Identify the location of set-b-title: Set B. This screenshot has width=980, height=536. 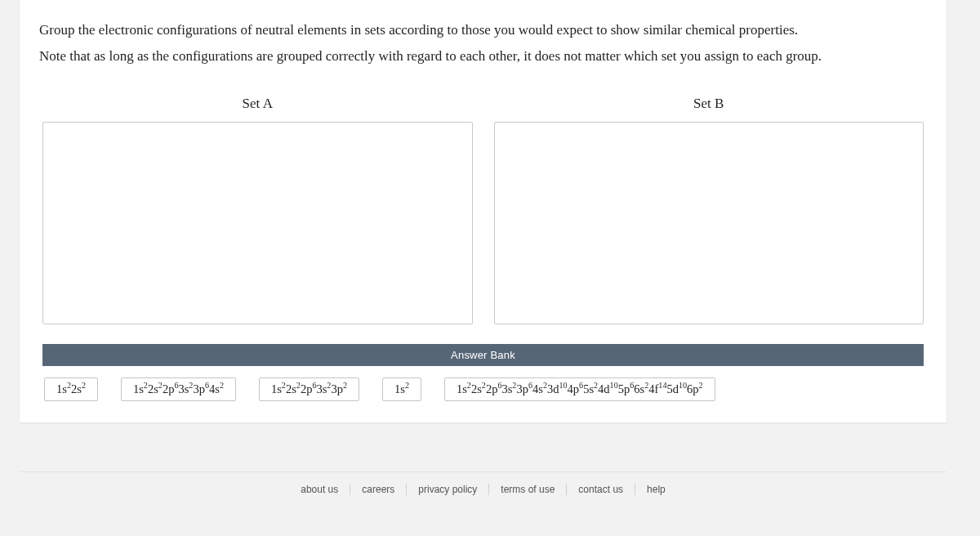
(709, 104).